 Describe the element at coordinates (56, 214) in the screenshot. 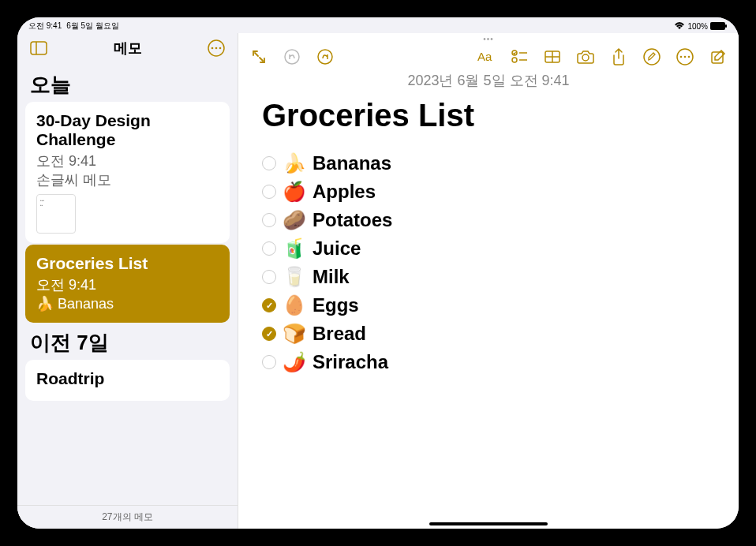

I see `note-thumbnail: ▪▪▪▪▪` at that location.